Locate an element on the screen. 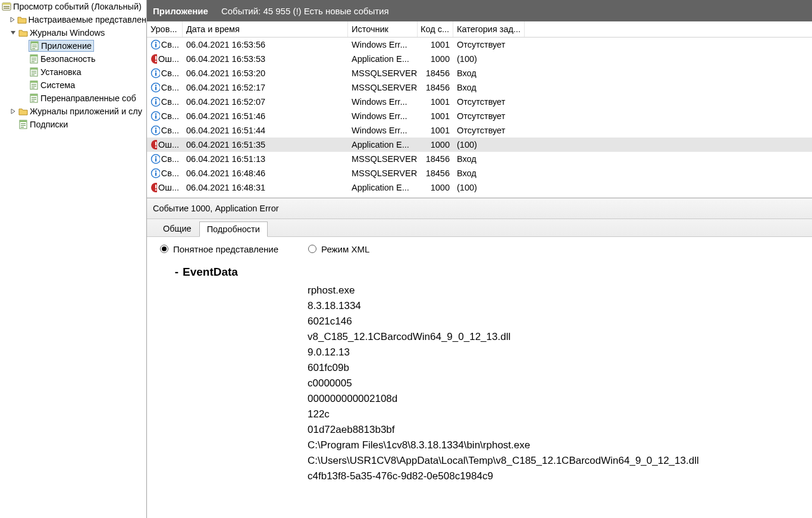 Image resolution: width=812 pixels, height=518 pixels. chevron-down-icon is located at coordinates (13, 33).